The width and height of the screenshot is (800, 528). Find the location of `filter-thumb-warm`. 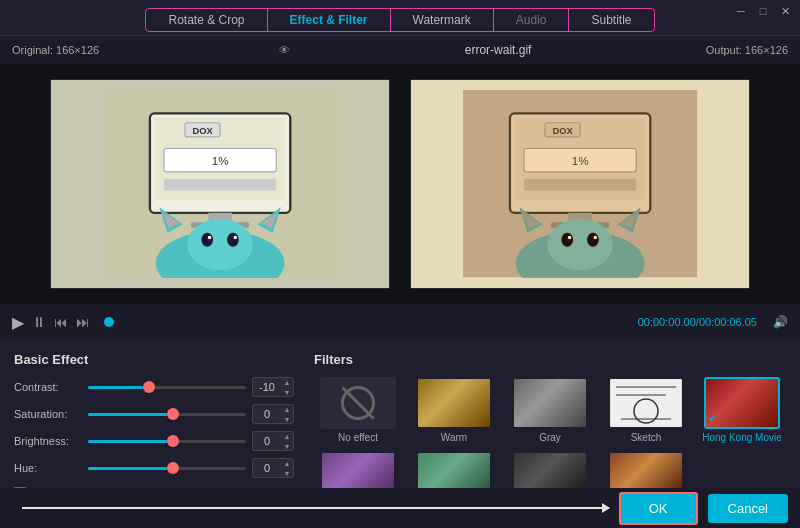

filter-thumb-warm is located at coordinates (454, 403).